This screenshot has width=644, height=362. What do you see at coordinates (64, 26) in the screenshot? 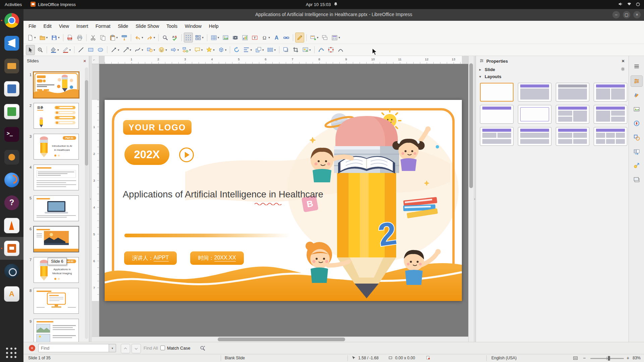
I see `menu-view: View` at bounding box center [64, 26].